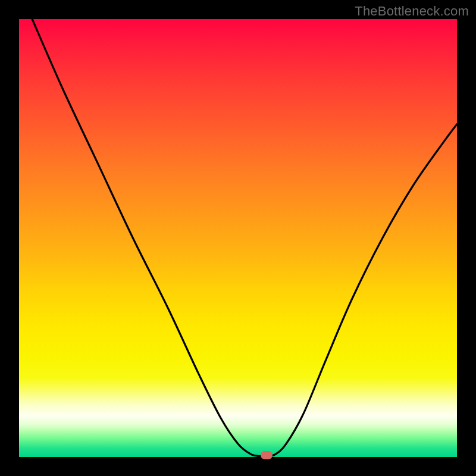 The image size is (476, 476). I want to click on watermark-text: TheBottleneck.com, so click(412, 11).